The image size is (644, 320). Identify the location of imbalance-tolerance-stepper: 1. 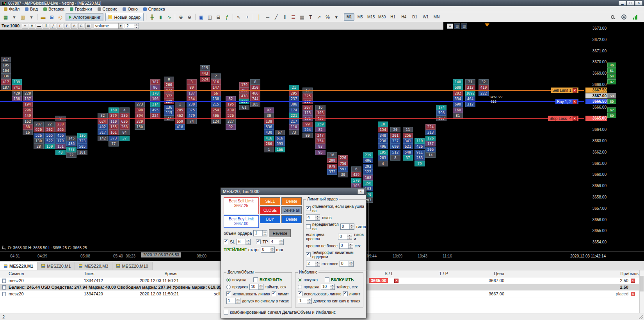
(305, 301).